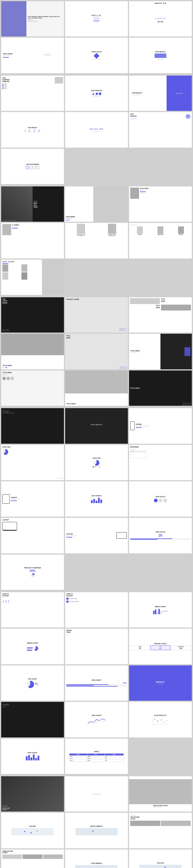 The height and width of the screenshot is (868, 193). I want to click on slide-latin-america: LATIN AMERICA, so click(96, 859).